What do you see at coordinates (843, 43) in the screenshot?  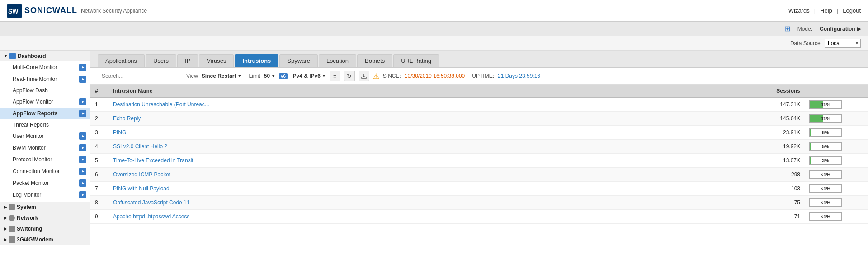 I see `datasource-select: Local Remote` at bounding box center [843, 43].